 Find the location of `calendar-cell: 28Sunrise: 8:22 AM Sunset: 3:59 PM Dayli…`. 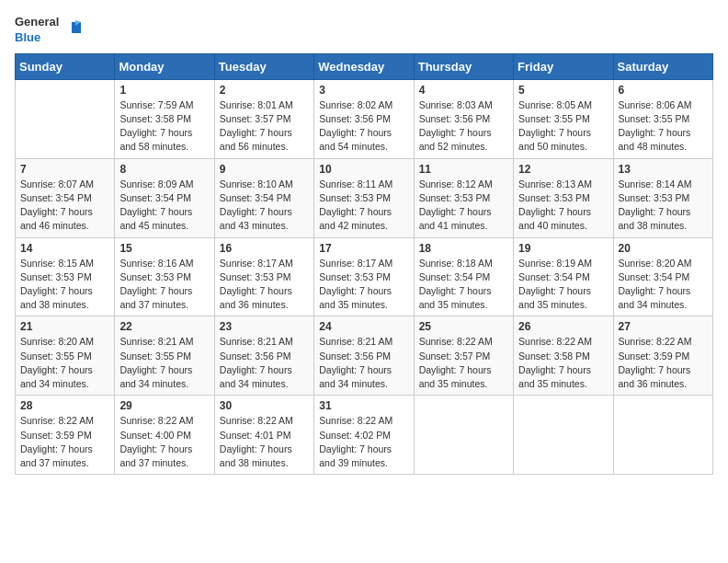

calendar-cell: 28Sunrise: 8:22 AM Sunset: 3:59 PM Dayli… is located at coordinates (65, 435).